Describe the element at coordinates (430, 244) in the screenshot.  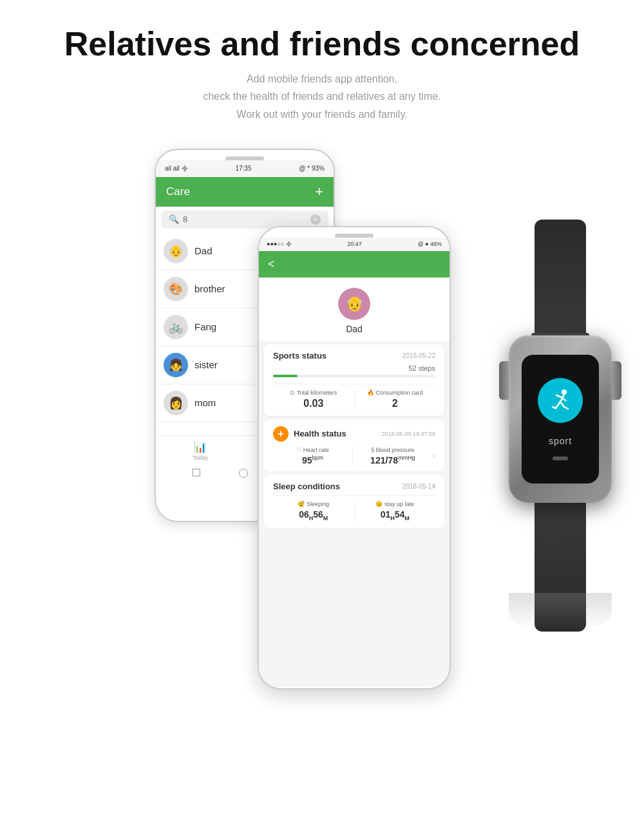
I see `battery-icon-2: @ ● 46%` at that location.